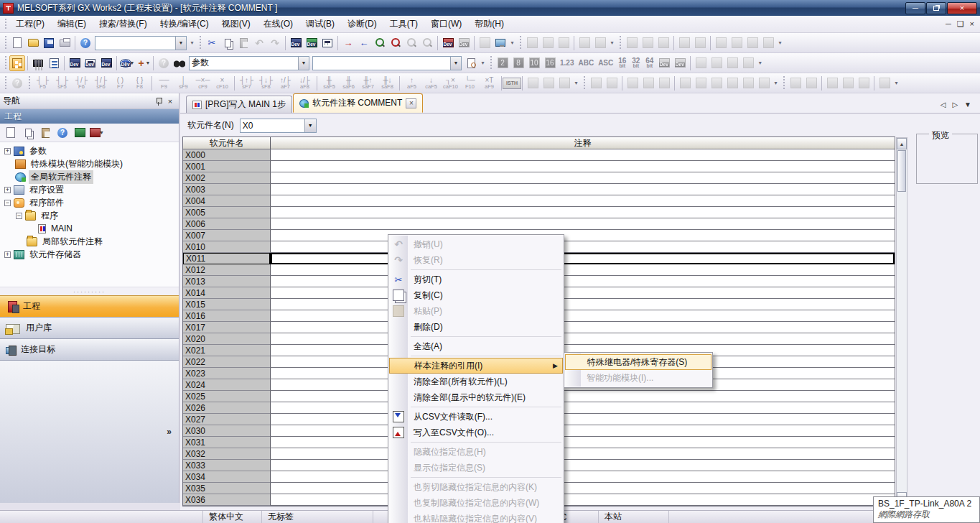 Image resolution: width=980 pixels, height=523 pixels. What do you see at coordinates (638, 362) in the screenshot?
I see `submenu-item: 特殊继电器/特殊寄存器(S)` at bounding box center [638, 362].